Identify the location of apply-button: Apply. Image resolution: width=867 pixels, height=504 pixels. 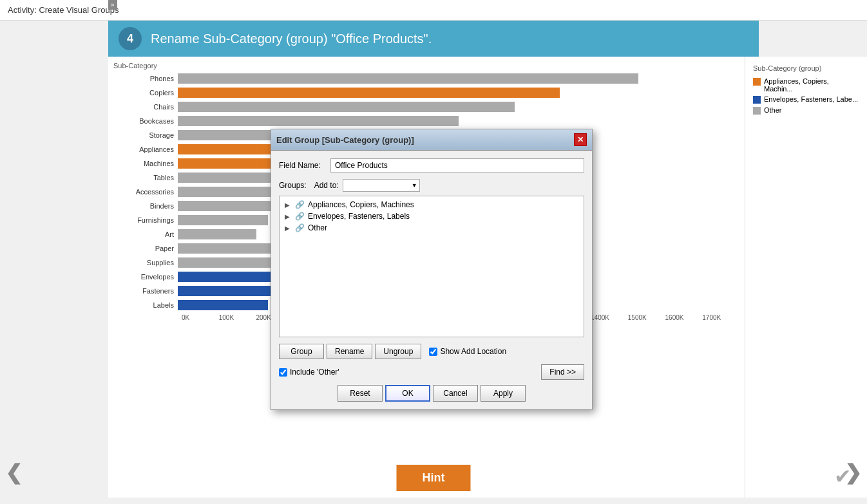
(503, 393).